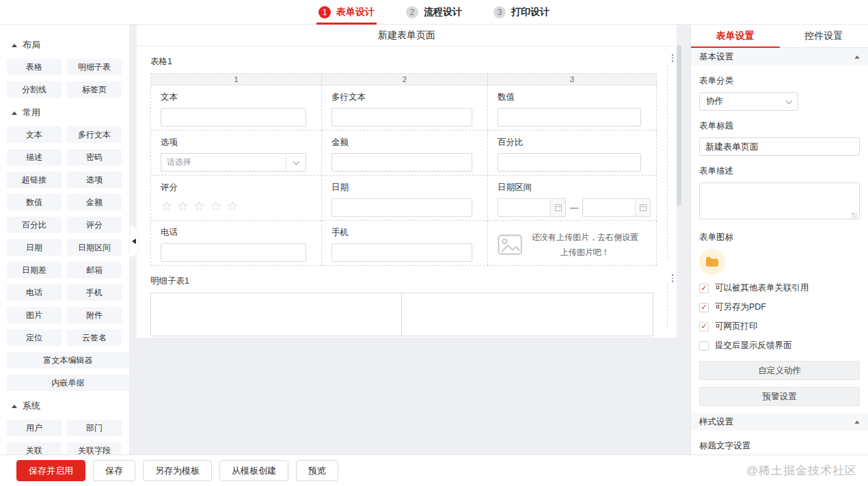 The width and height of the screenshot is (868, 486). What do you see at coordinates (34, 293) in the screenshot?
I see `component-phone: 电话` at bounding box center [34, 293].